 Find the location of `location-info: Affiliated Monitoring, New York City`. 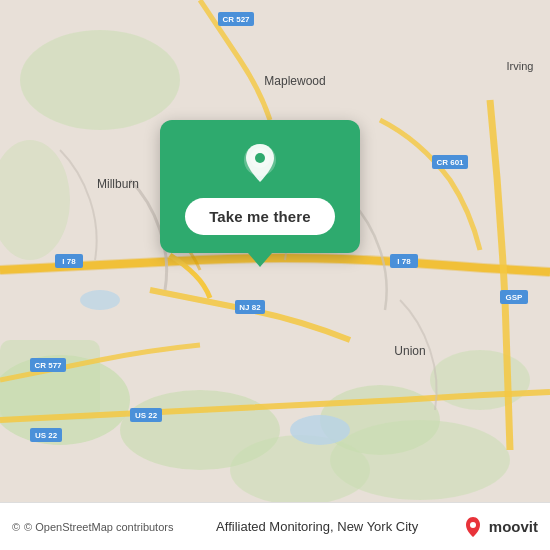

location-info: Affiliated Monitoring, New York City is located at coordinates (317, 526).